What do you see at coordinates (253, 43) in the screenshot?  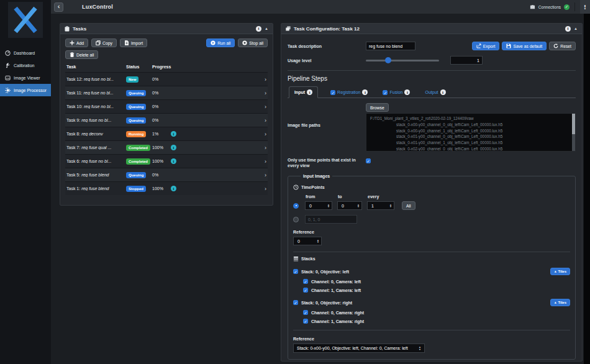 I see `stop-all-button: Stop all` at bounding box center [253, 43].